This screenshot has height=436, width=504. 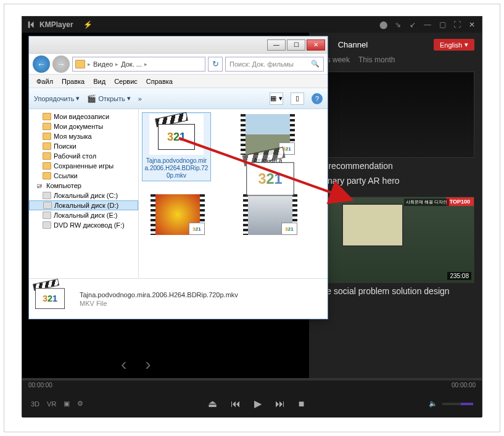 What do you see at coordinates (35, 404) in the screenshot?
I see `3d-button: 3D` at bounding box center [35, 404].